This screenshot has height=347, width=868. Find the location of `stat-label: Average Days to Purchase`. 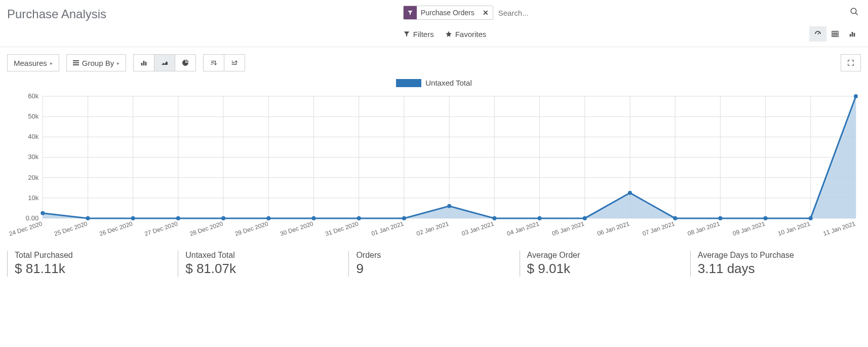

stat-label: Average Days to Purchase is located at coordinates (779, 255).